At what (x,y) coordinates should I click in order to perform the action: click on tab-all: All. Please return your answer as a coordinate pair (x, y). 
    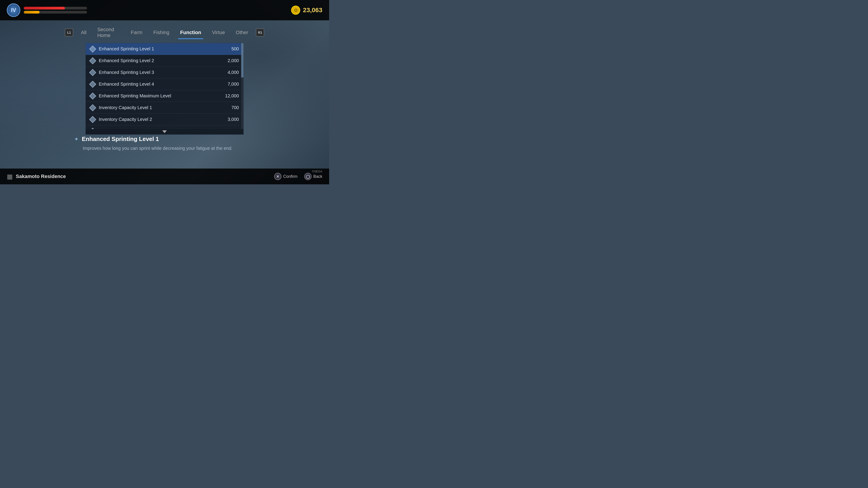
    Looking at the image, I should click on (84, 33).